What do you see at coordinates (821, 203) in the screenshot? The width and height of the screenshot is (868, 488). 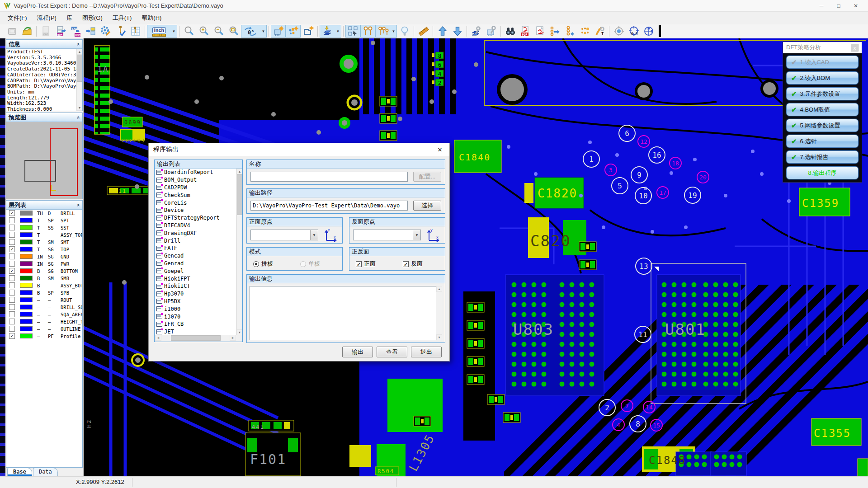 I see `component-label: C1359` at bounding box center [821, 203].